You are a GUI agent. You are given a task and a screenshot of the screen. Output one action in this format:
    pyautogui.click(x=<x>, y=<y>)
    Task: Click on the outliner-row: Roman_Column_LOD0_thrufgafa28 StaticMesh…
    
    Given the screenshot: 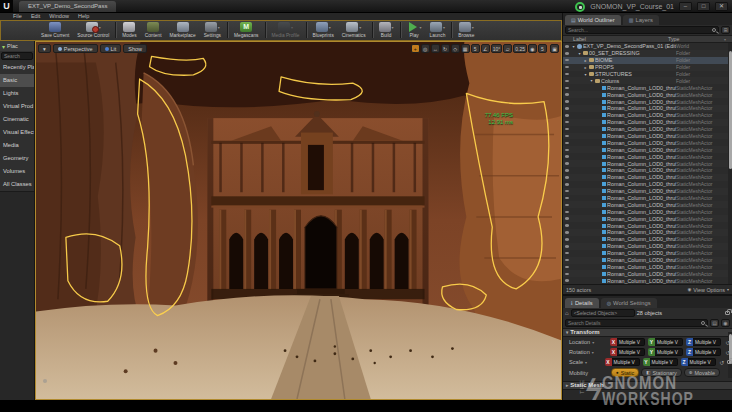 What is the action you would take?
    pyautogui.click(x=648, y=246)
    